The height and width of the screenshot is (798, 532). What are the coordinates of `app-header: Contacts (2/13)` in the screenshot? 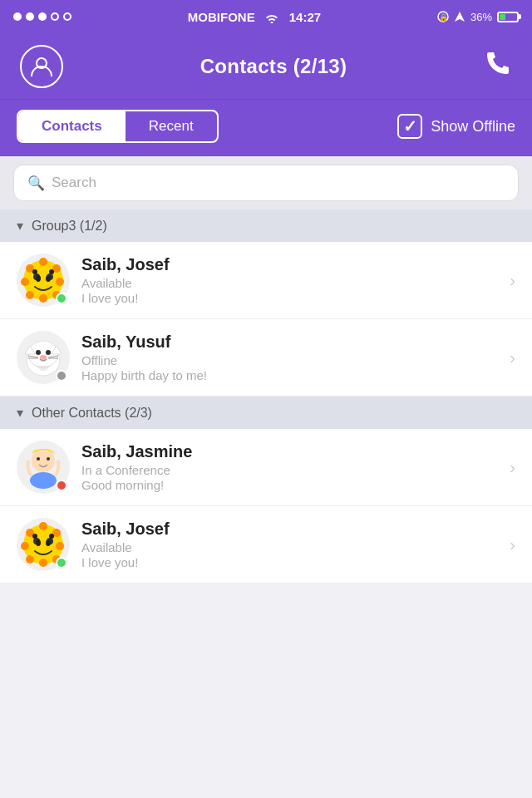 It's located at (266, 66).